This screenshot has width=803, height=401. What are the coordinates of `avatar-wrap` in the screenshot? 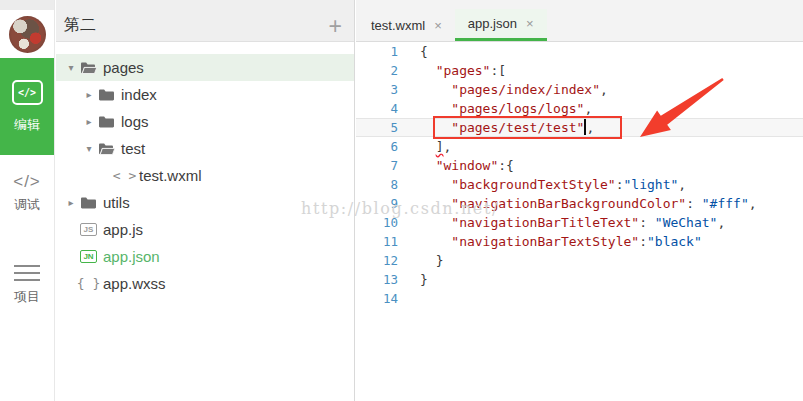 It's located at (27, 34).